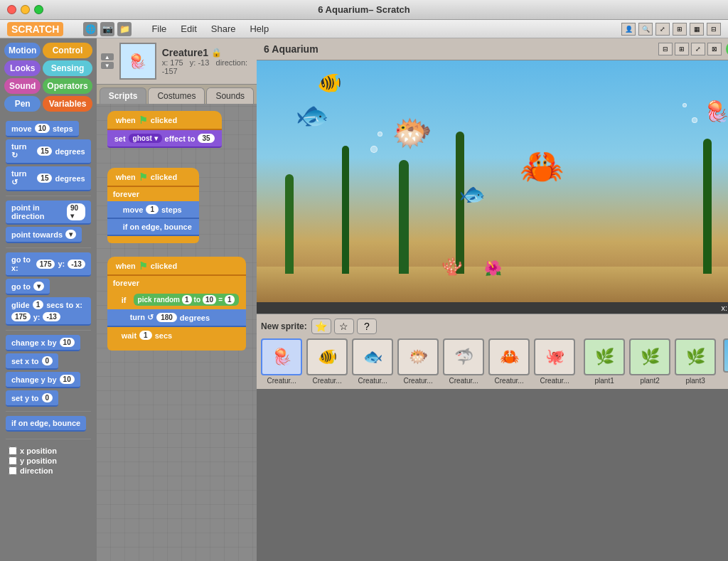 This screenshot has width=728, height=561. What do you see at coordinates (67, 86) in the screenshot?
I see `category-operators: Operators` at bounding box center [67, 86].